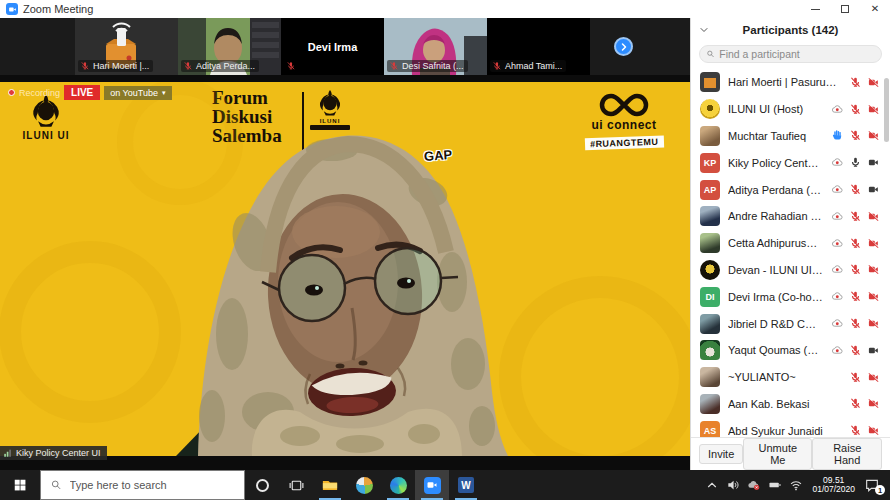  What do you see at coordinates (797, 54) in the screenshot?
I see `search-input` at bounding box center [797, 54].